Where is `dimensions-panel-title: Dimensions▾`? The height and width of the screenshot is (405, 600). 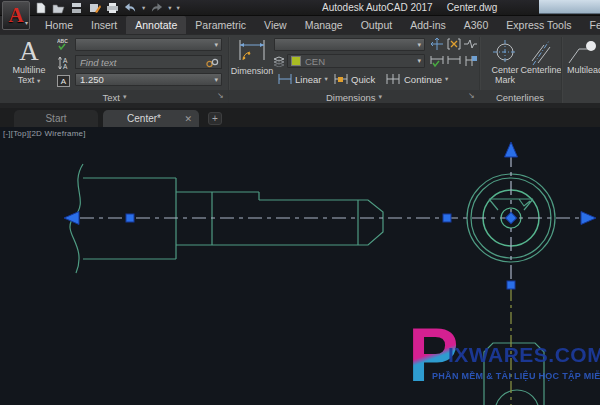
dimensions-panel-title: Dimensions▾ is located at coordinates (354, 97).